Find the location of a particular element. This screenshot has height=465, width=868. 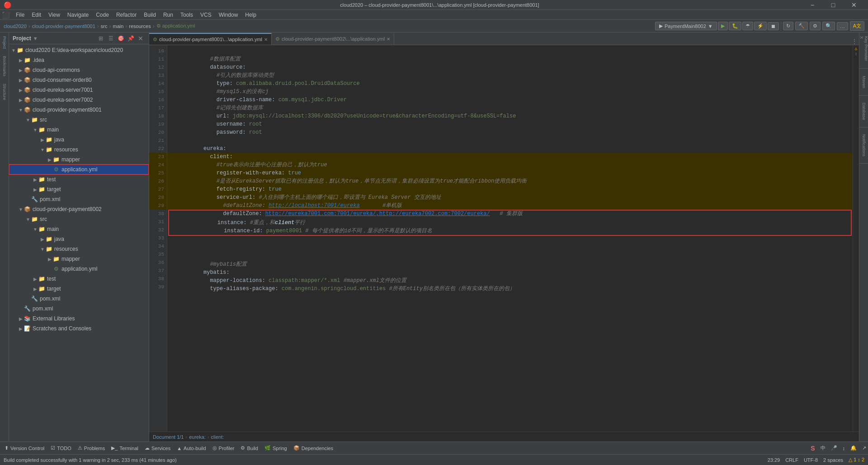

bottom-btn-problems: ⚠ Problems is located at coordinates (91, 448).